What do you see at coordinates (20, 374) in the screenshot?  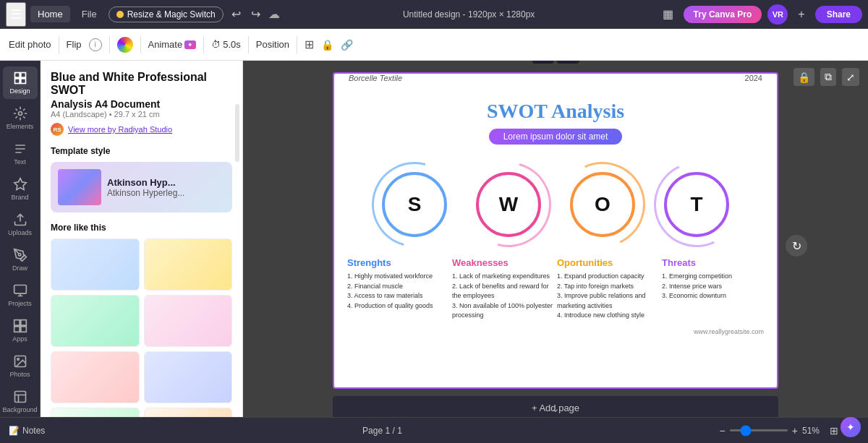 I see `sidebar-label-photos: Photos` at bounding box center [20, 374].